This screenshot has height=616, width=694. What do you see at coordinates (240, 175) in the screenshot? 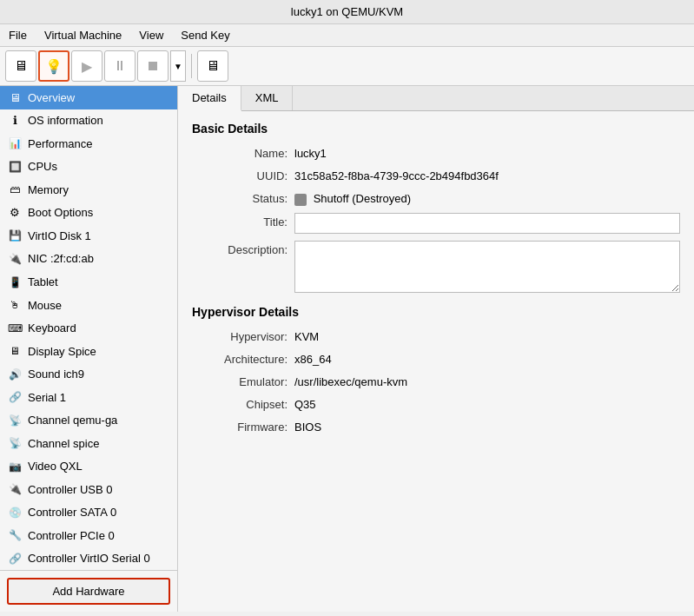
I see `label-uuid: UUID:` at bounding box center [240, 175].